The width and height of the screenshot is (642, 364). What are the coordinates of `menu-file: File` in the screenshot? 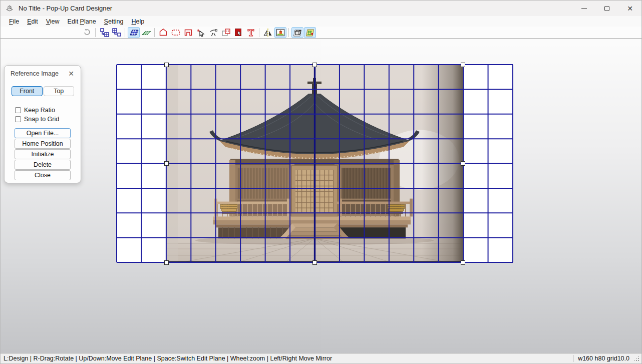 It's located at (14, 22).